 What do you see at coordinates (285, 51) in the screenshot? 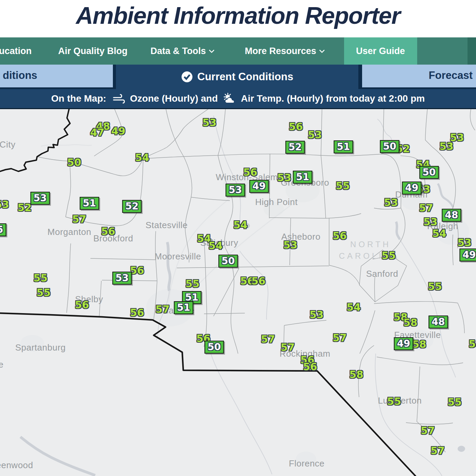
I see `nav-item-more-resources: More Resources` at bounding box center [285, 51].